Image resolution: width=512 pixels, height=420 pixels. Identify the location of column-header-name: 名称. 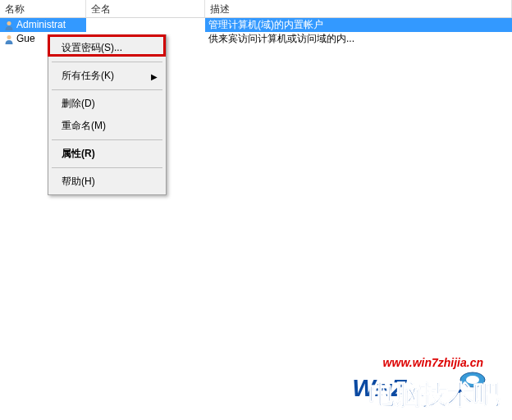
(43, 8).